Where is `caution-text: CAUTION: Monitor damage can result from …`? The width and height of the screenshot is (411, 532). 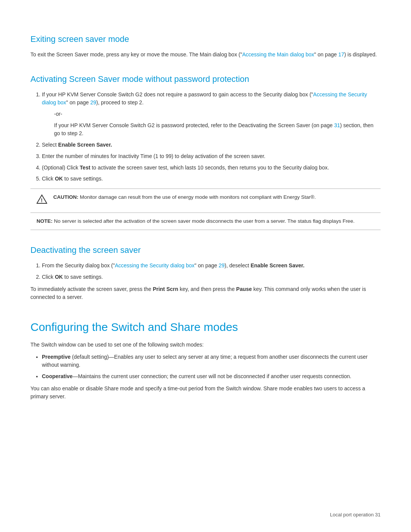 caution-text: CAUTION: Monitor damage can result from … is located at coordinates (185, 197).